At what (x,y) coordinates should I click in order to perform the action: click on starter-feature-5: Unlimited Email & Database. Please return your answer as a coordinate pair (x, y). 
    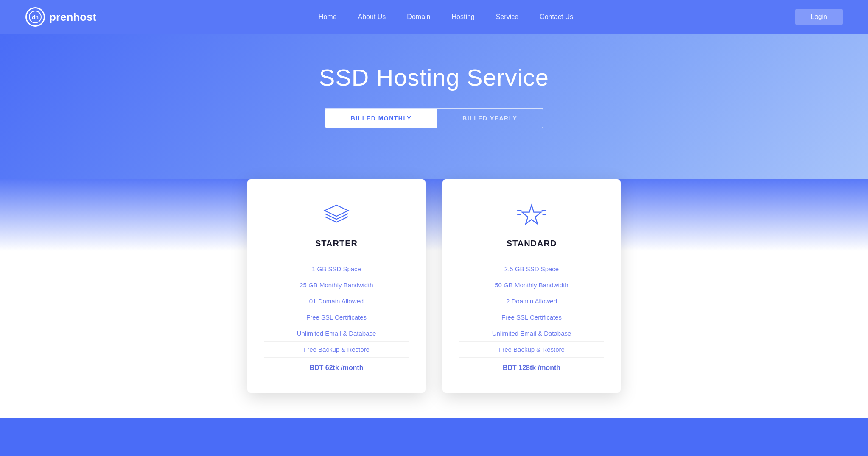
    Looking at the image, I should click on (336, 334).